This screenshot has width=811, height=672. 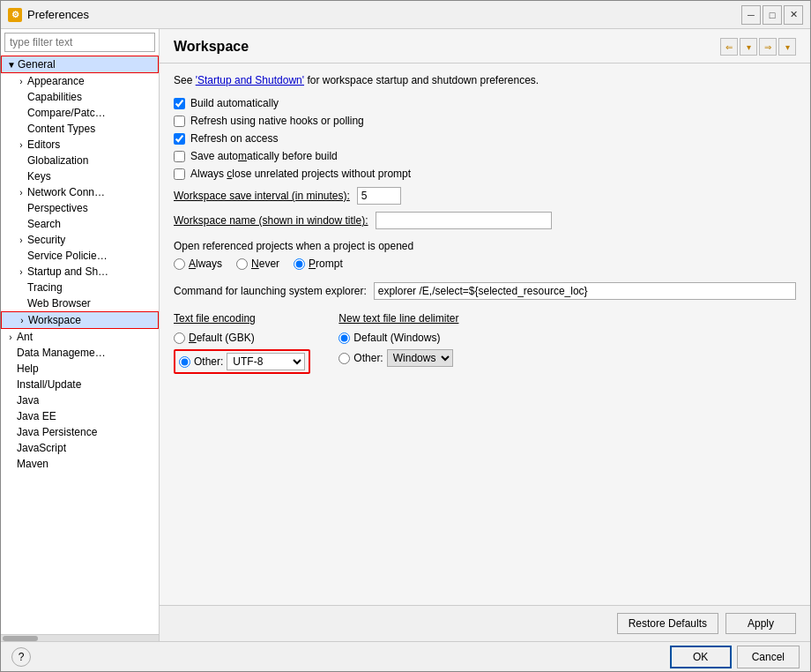 What do you see at coordinates (420, 358) in the screenshot?
I see `line-delimiter-select: Windows Unix Mac` at bounding box center [420, 358].